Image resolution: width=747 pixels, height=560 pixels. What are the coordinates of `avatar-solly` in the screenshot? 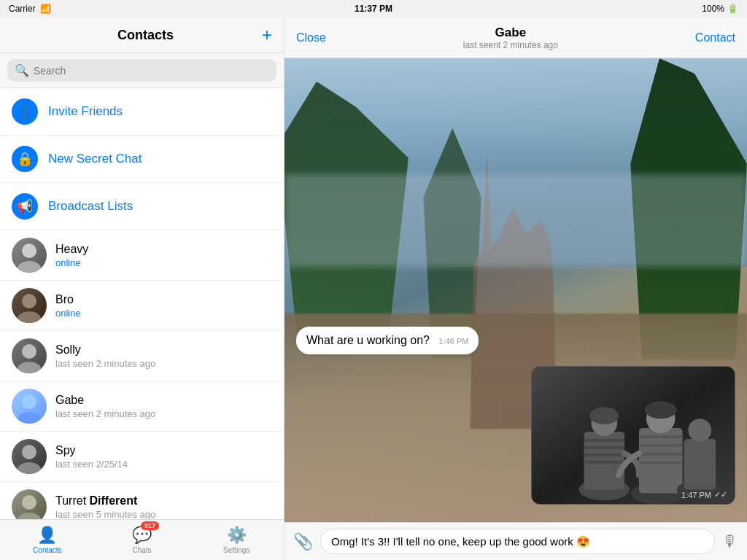 It's located at (29, 356).